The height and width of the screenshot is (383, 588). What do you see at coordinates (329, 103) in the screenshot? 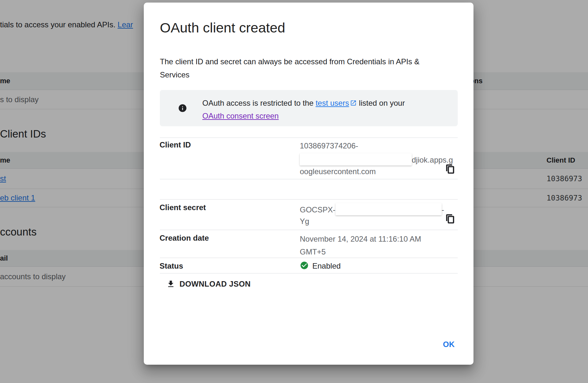
I see `banner-line-1: OAuth access is restricted to the test u…` at bounding box center [329, 103].